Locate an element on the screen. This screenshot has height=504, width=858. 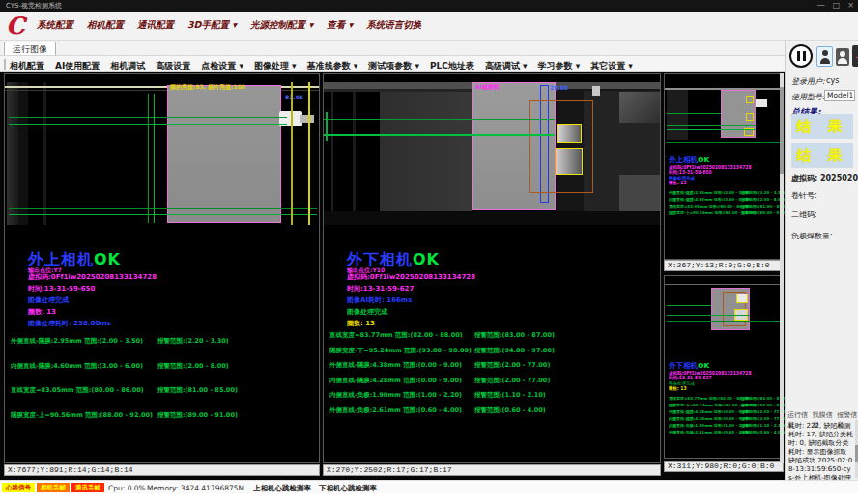
maximize-button: □ is located at coordinates (837, 6).